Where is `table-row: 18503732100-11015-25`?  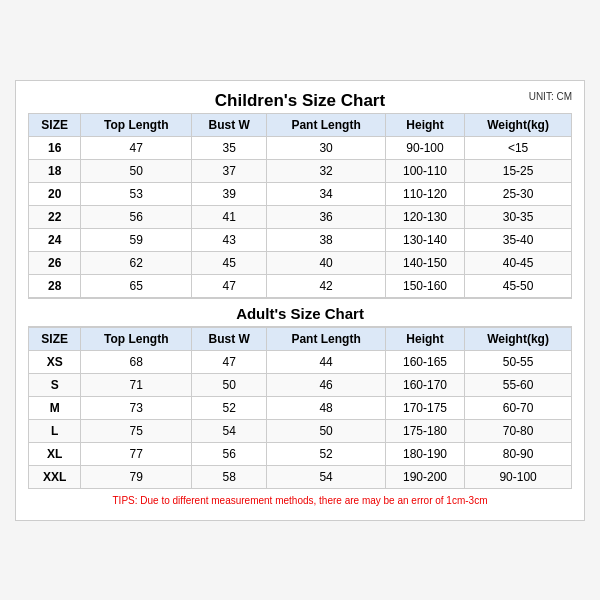
table-row: 18503732100-11015-25 is located at coordinates (300, 170).